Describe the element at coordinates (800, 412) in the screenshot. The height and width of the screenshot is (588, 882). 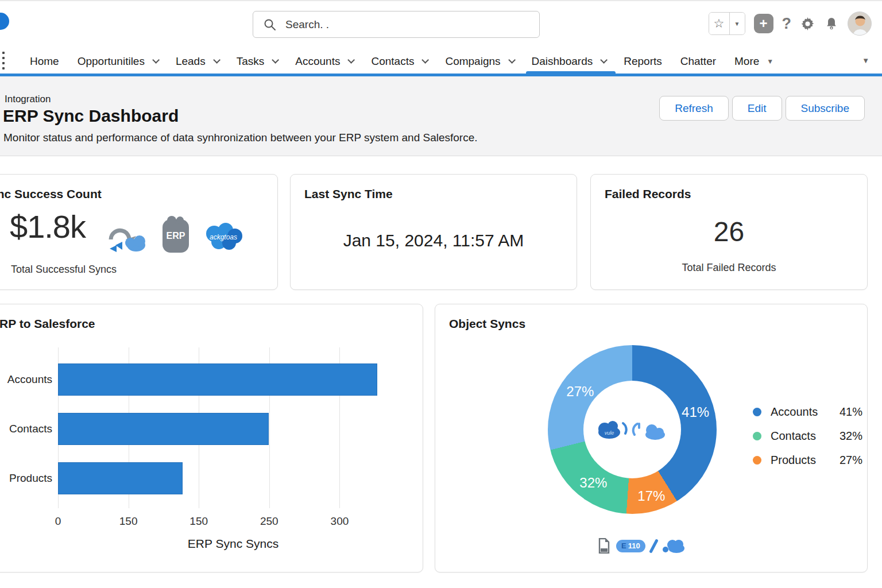
I see `legend-label: Accounts` at that location.